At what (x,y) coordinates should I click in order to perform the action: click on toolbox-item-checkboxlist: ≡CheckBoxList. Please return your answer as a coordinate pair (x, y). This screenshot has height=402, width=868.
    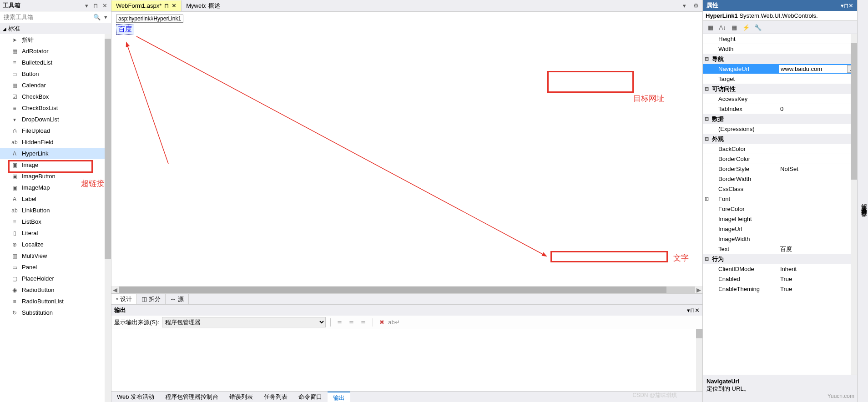
    Looking at the image, I should click on (56, 108).